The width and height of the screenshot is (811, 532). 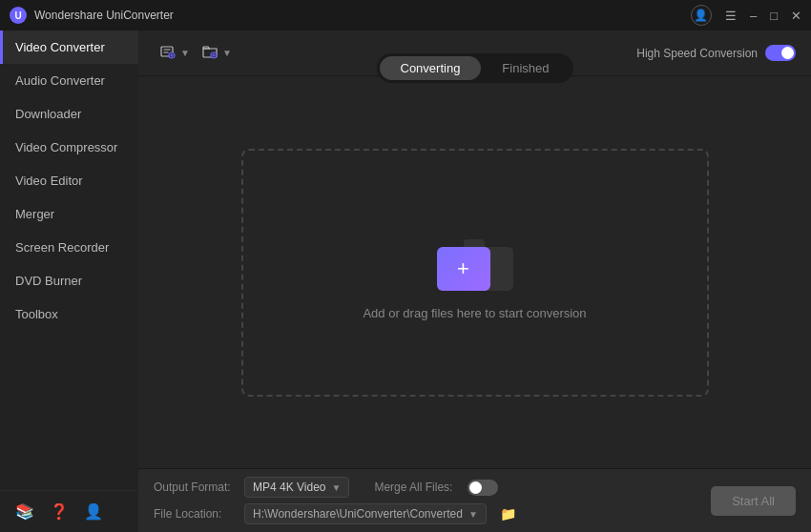 What do you see at coordinates (217, 53) in the screenshot?
I see `add-folder-button: ▼` at bounding box center [217, 53].